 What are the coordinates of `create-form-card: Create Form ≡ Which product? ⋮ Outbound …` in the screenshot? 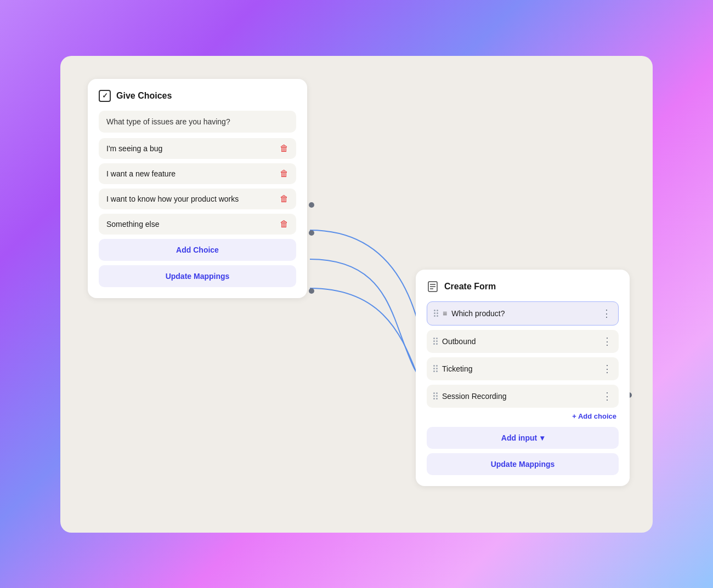 It's located at (523, 378).